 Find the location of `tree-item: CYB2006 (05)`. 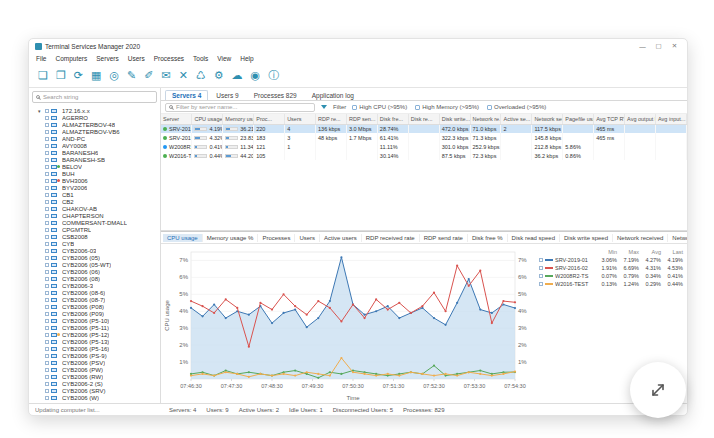

tree-item: CYB2006 (05) is located at coordinates (99, 258).